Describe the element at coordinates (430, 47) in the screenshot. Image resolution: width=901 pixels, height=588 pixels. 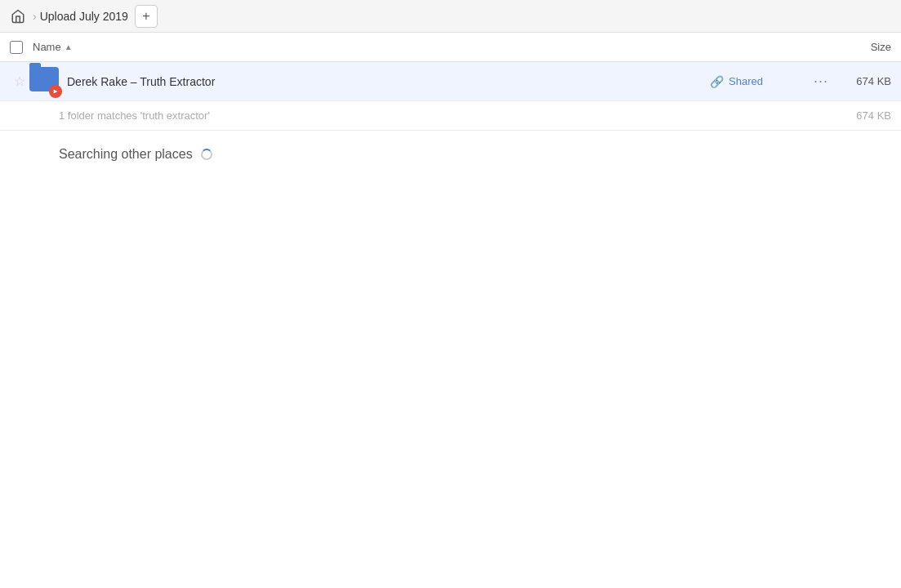
I see `name-column-header: Name ▲` at that location.